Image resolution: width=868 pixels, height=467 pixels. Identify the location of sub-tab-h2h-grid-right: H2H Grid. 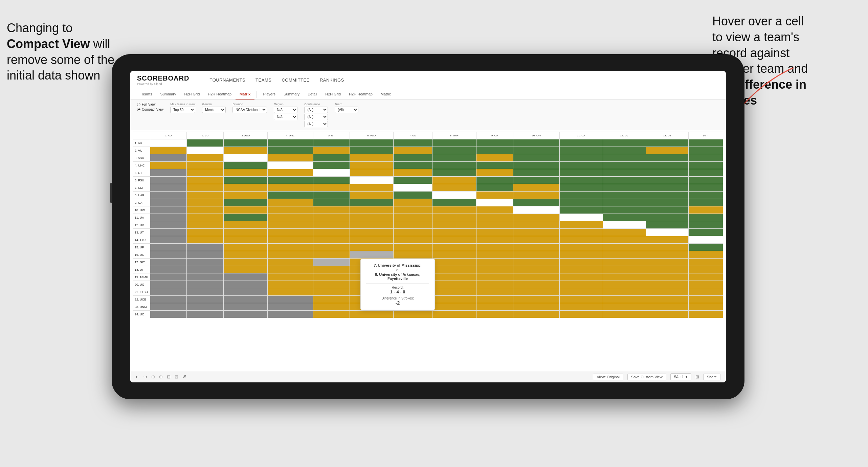
(333, 94).